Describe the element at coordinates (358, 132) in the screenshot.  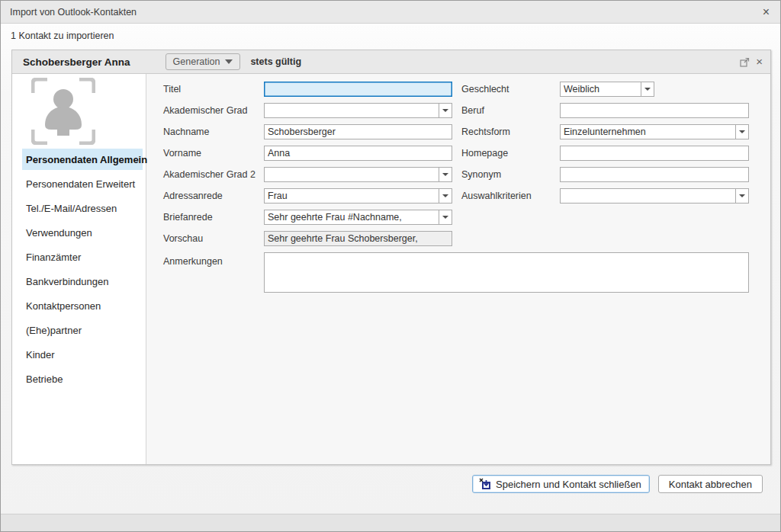
I see `field-wrap-nachname` at that location.